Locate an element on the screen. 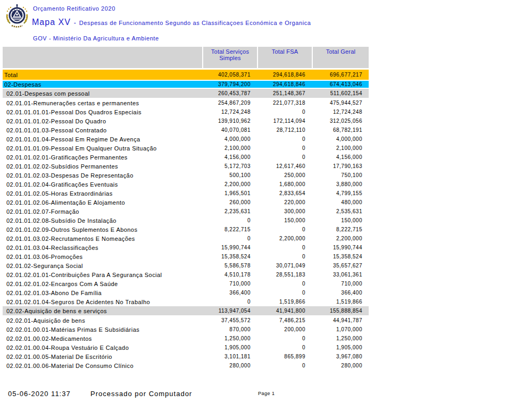 Image resolution: width=532 pixels, height=411 pixels. table-row: 02.01.01.03.02-Recrutamentos E Nomeações… is located at coordinates (186, 238).